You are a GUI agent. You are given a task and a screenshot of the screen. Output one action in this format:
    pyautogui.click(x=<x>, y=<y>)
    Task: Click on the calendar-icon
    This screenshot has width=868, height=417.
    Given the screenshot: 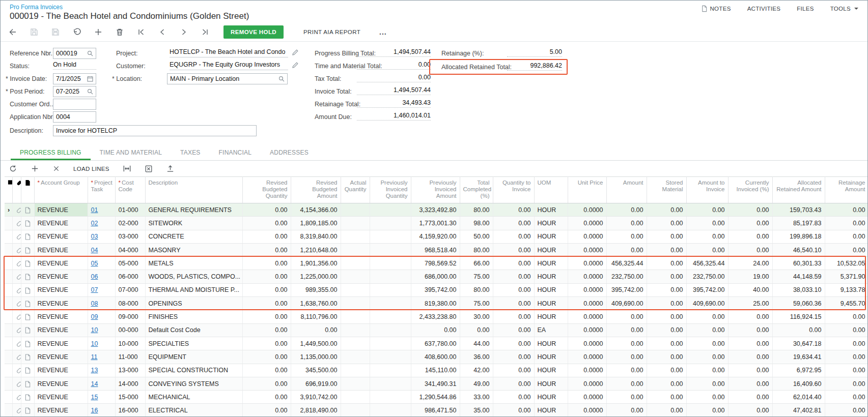 What is the action you would take?
    pyautogui.click(x=90, y=79)
    